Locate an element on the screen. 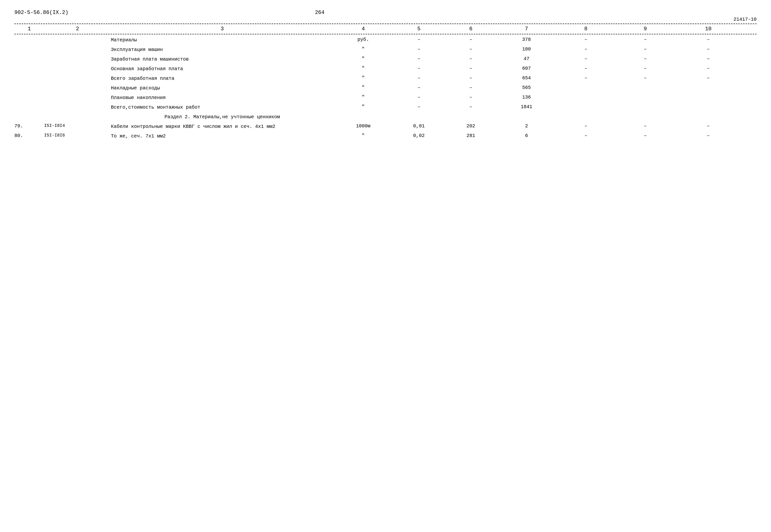  cell-5-5: – is located at coordinates (419, 87).